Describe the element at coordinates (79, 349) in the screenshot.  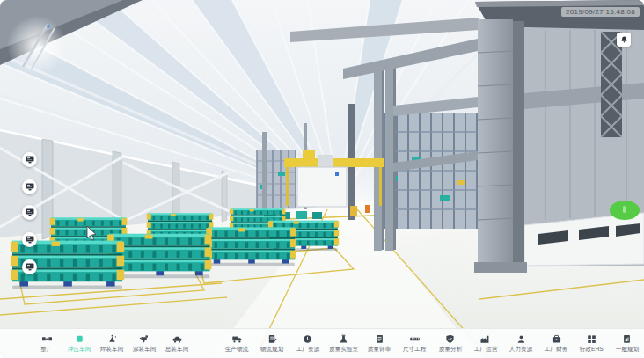
I see `tab-label: 冲压车间` at that location.